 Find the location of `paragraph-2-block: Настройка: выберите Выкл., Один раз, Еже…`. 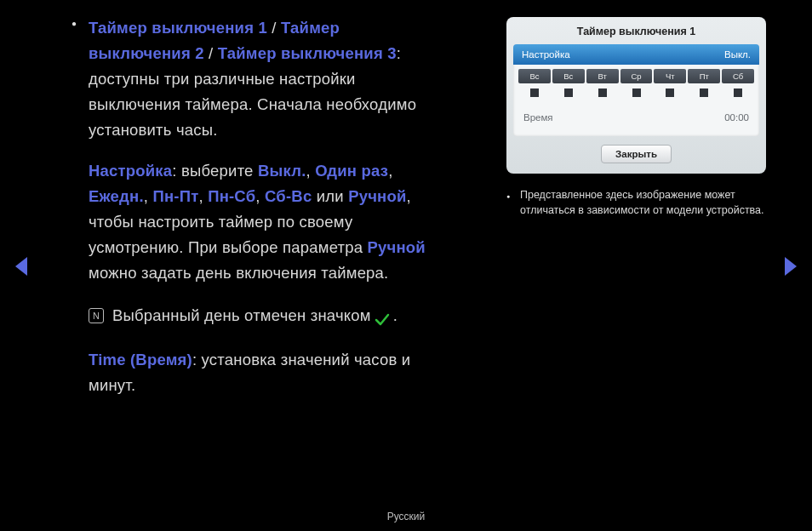

paragraph-2-block: Настройка: выберите Выкл., Один раз, Еже… is located at coordinates (259, 222).